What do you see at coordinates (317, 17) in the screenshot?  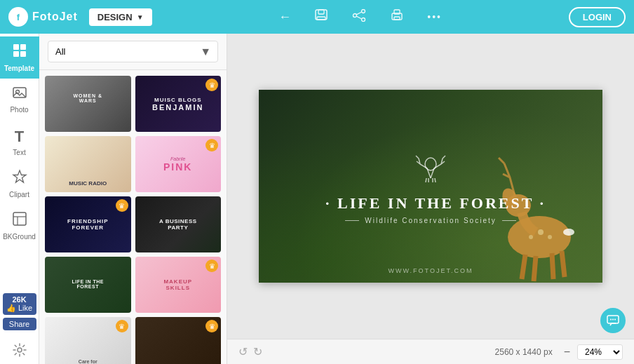 I see `header: f FotoJet DESIGN ▼ ← ••• LOGIN` at bounding box center [317, 17].